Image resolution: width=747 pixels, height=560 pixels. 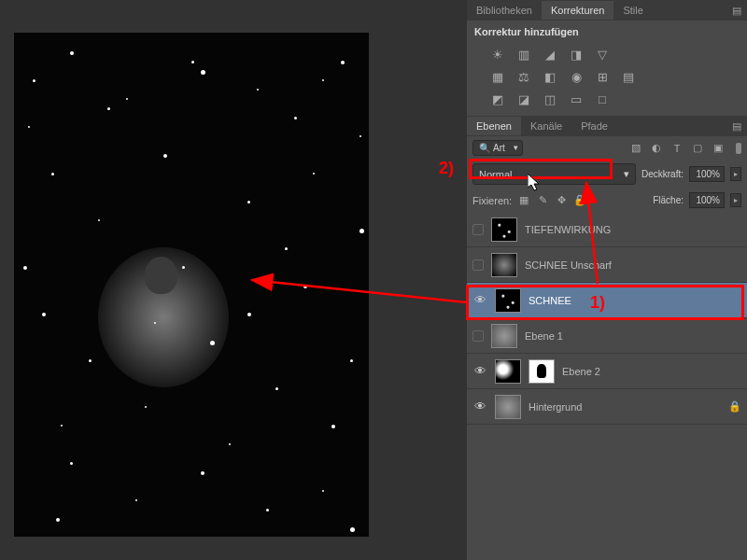 What do you see at coordinates (552, 201) in the screenshot?
I see `lock-icons: ▦ ✎ ✥ 🔒` at bounding box center [552, 201].